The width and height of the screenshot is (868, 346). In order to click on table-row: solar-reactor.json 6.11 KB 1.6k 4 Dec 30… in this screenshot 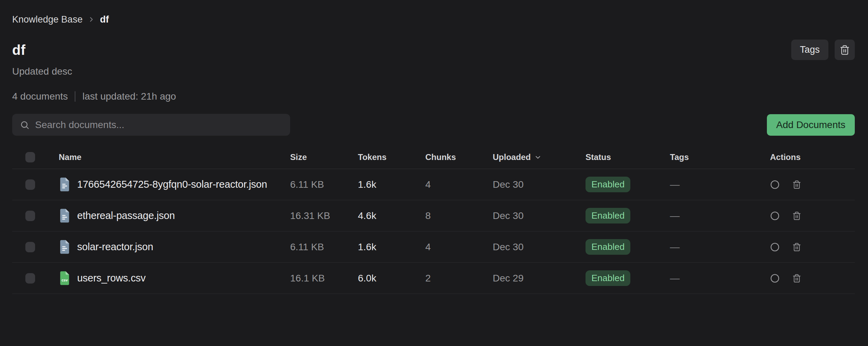, I will do `click(434, 247)`.